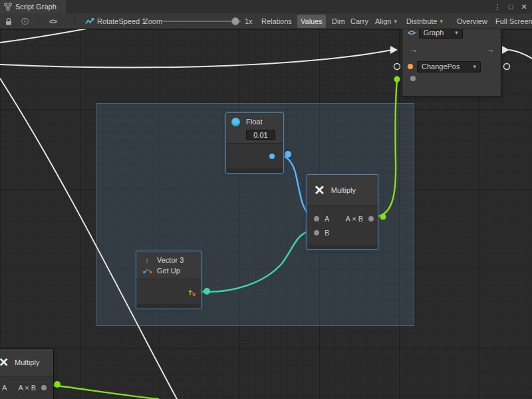  Describe the element at coordinates (192, 292) in the screenshot. I see `vector3-output-port-icon` at that location.